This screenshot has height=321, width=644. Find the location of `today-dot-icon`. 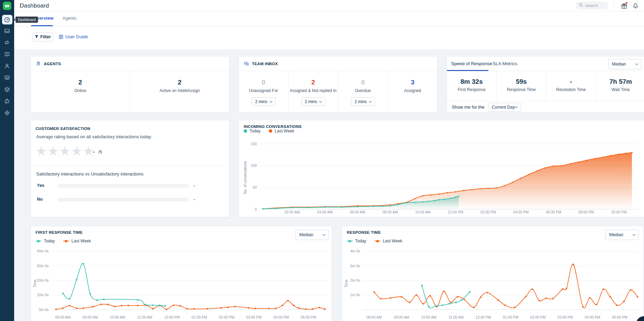

today-dot-icon is located at coordinates (245, 131).